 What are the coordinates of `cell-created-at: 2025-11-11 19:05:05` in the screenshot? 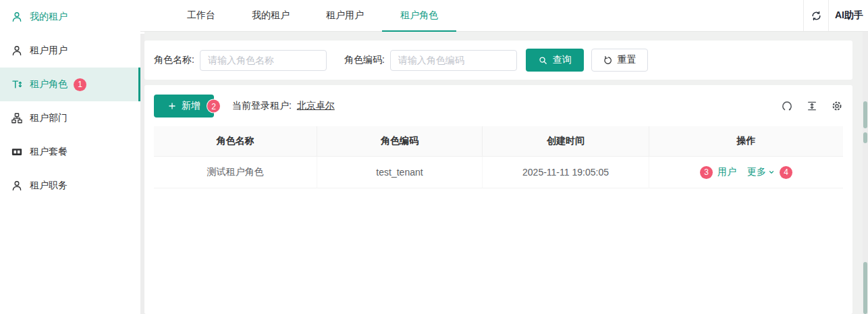 It's located at (566, 173).